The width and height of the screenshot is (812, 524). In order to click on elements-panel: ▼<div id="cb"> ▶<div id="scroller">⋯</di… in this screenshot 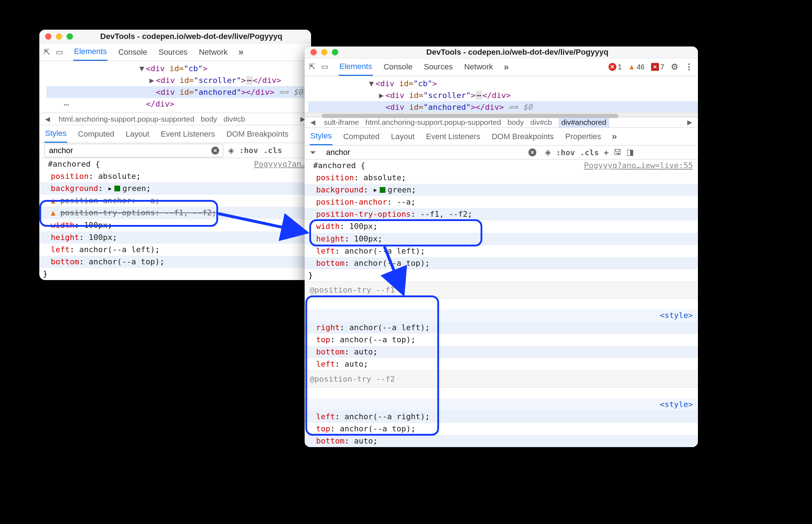, I will do `click(501, 94)`.